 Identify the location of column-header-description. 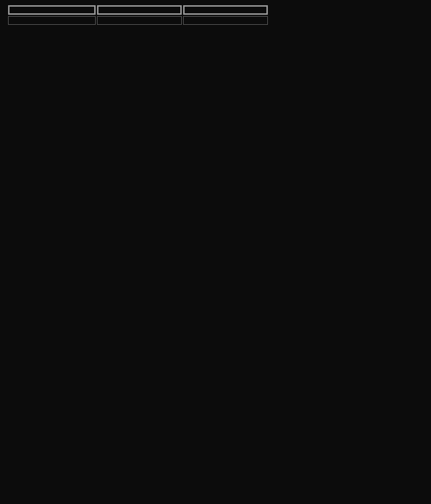
(225, 10).